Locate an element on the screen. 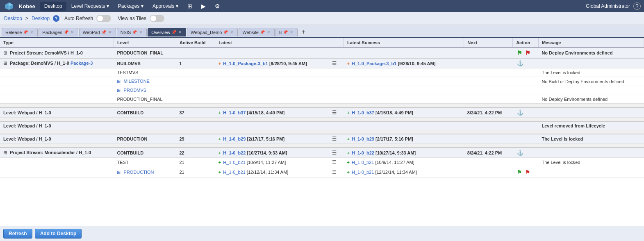 The width and height of the screenshot is (644, 241). latest-success-link: H_1-0_b22 is located at coordinates (363, 153).